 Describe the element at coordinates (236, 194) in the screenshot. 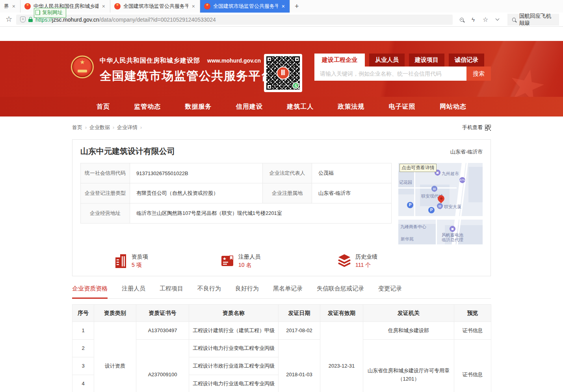

I see `table-row: 企业登记注册类型 有限责任公司（自然人投资或控股） 企业注册属地 山东省-临沂市` at that location.